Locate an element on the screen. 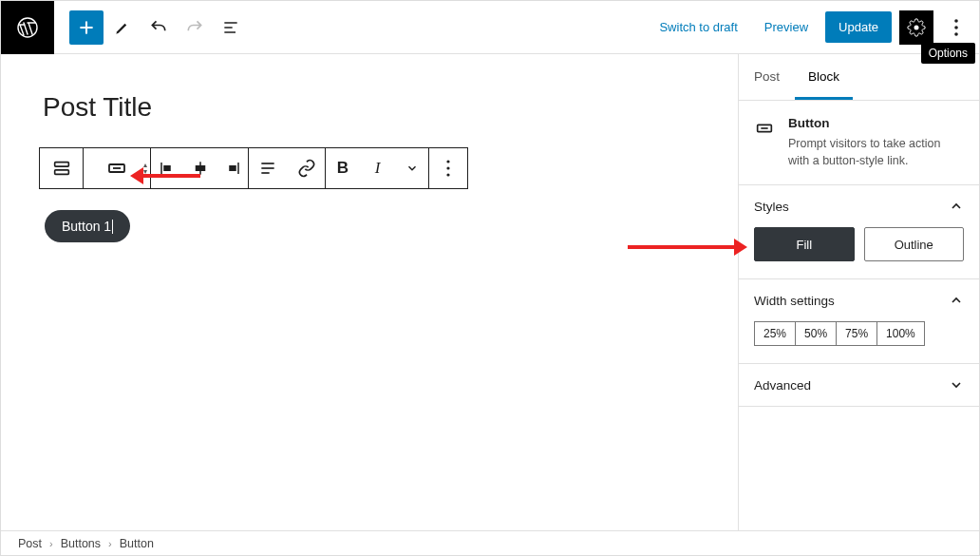  block-description: Prompt visitors to take action with a bu… is located at coordinates (876, 152).